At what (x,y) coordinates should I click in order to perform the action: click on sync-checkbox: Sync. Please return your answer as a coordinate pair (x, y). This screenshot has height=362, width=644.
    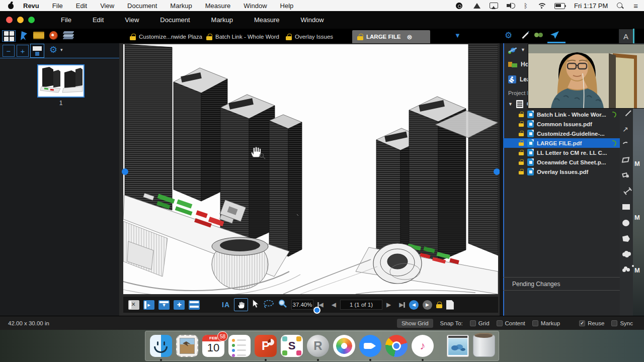
    Looking at the image, I should click on (622, 323).